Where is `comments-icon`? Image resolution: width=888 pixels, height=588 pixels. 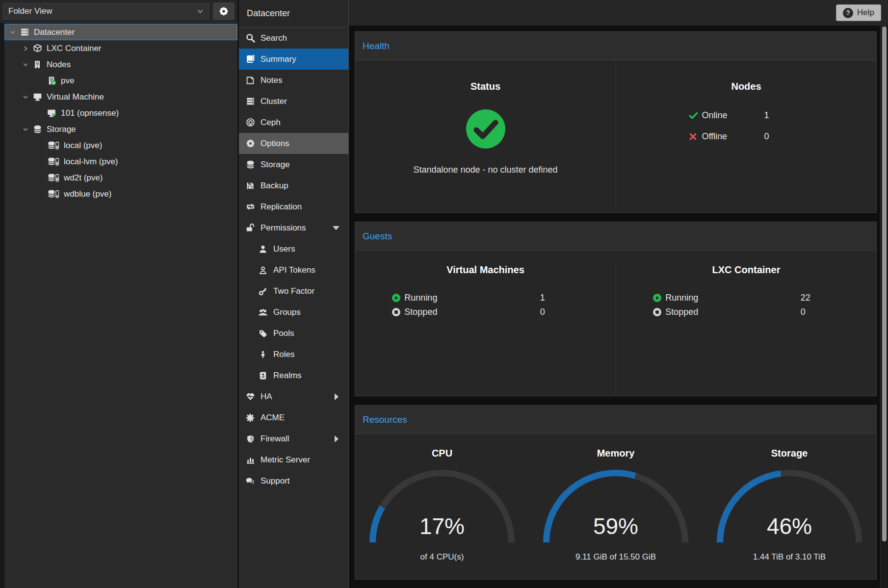 comments-icon is located at coordinates (250, 481).